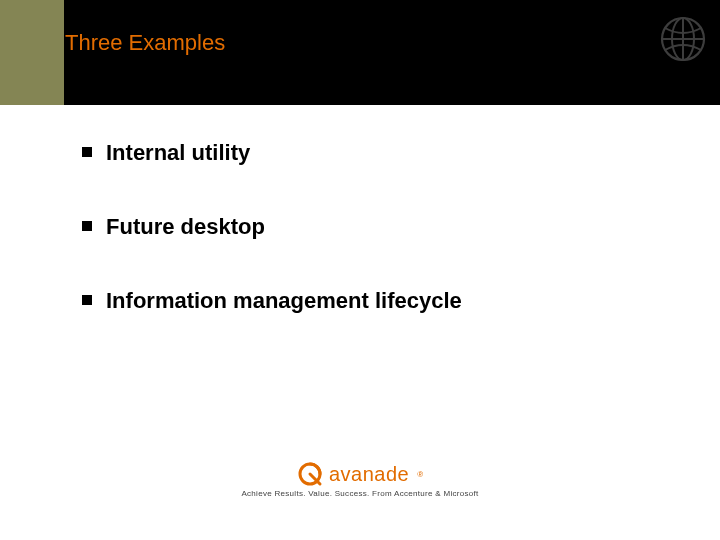 The width and height of the screenshot is (720, 540). Describe the element at coordinates (310, 474) in the screenshot. I see `avanade-logo-icon` at that location.